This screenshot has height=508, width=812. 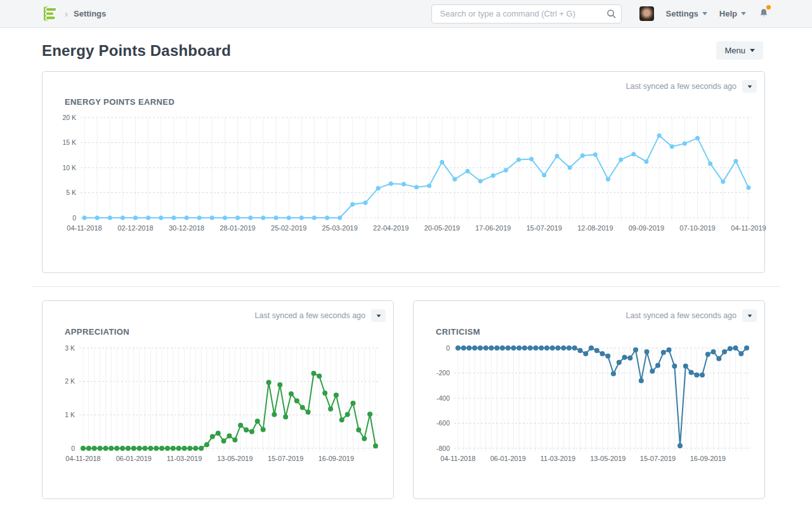 I want to click on navbar: › Settings Settings Help, so click(x=406, y=14).